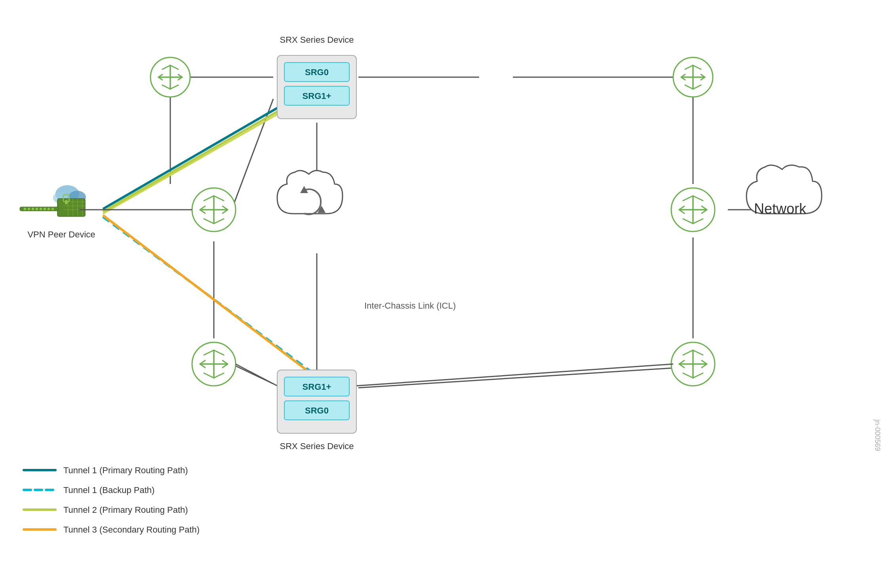  Describe the element at coordinates (214, 210) in the screenshot. I see `router-mid-left` at that location.